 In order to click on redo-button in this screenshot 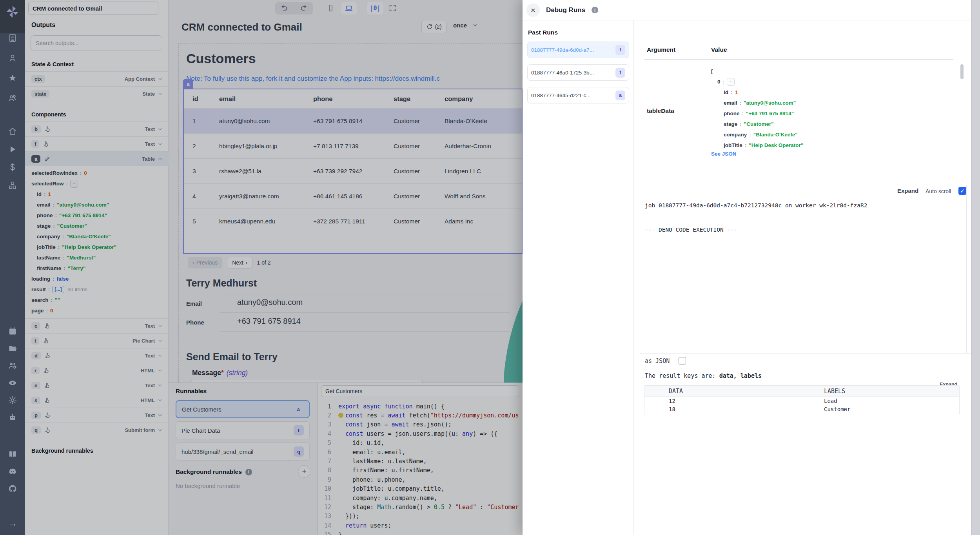, I will do `click(303, 8)`.